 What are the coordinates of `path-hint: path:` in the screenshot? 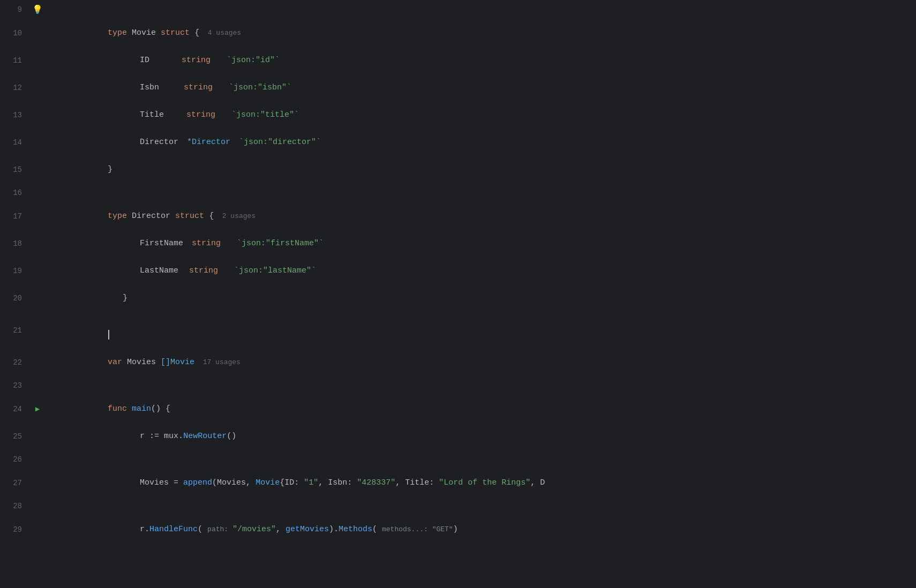 It's located at (220, 529).